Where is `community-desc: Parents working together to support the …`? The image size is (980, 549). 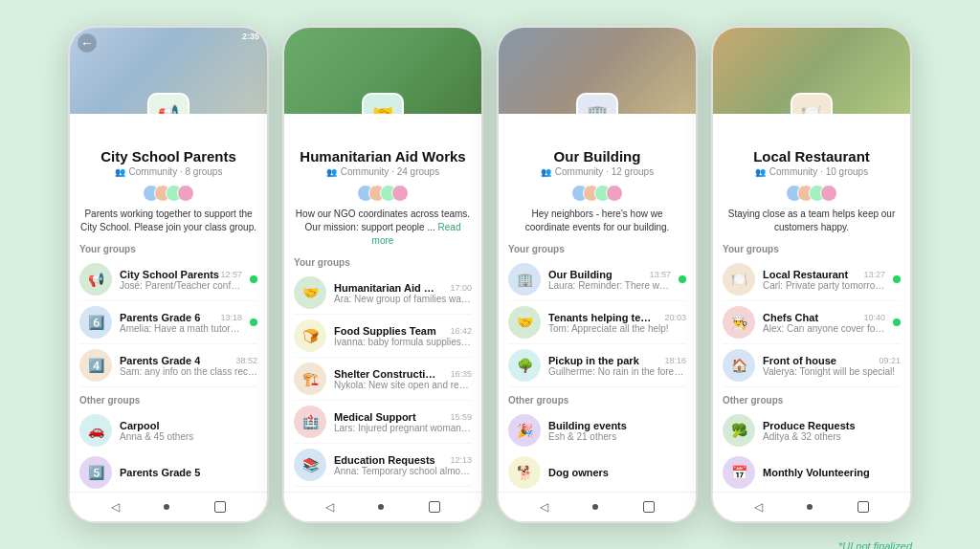 community-desc: Parents working together to support the … is located at coordinates (168, 221).